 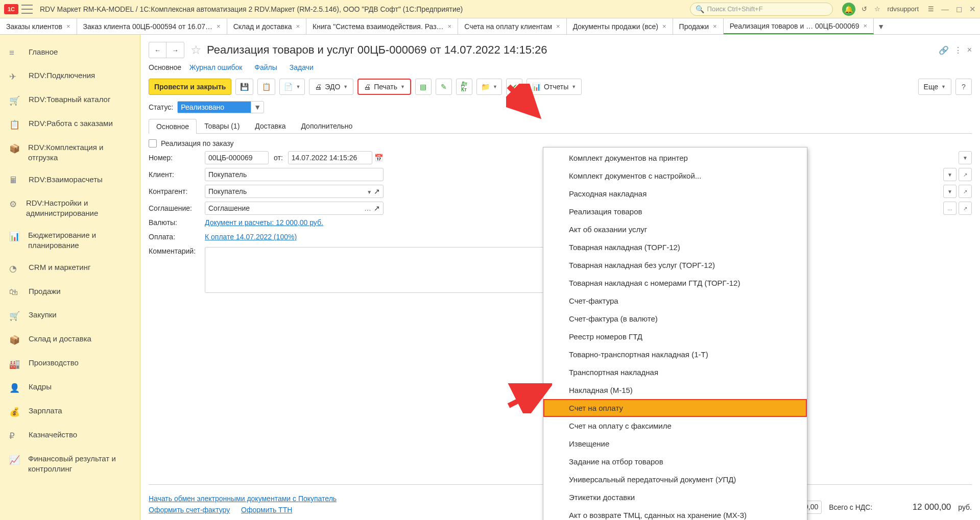 I want to click on print-menu-item: Комплект документов с настройкой..., so click(x=675, y=176).